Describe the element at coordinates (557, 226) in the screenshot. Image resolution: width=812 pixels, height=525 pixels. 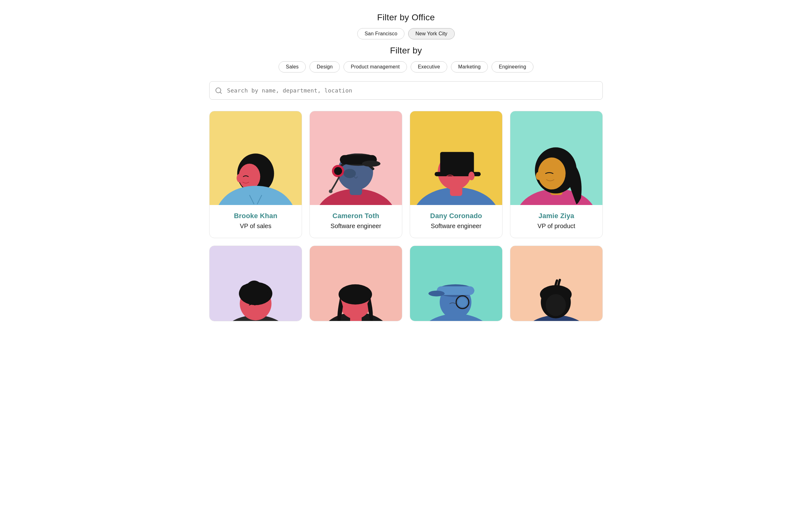
I see `card-role-jamie: VP of product` at that location.